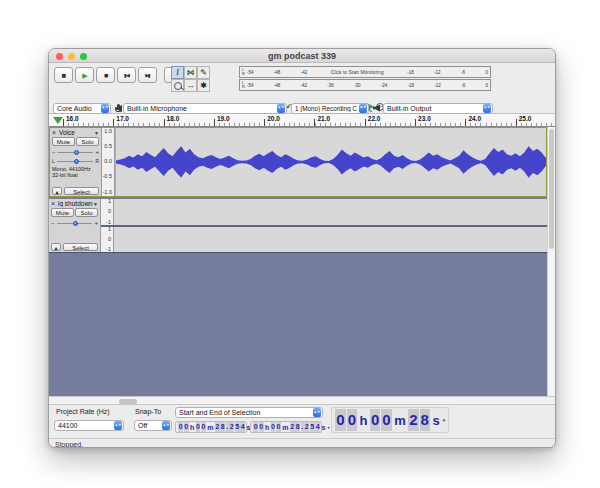 Image resolution: width=600 pixels, height=488 pixels. Describe the element at coordinates (365, 72) in the screenshot. I see `recording-meter: L R -54-48-42Click to Start Monitoring-1…` at that location.